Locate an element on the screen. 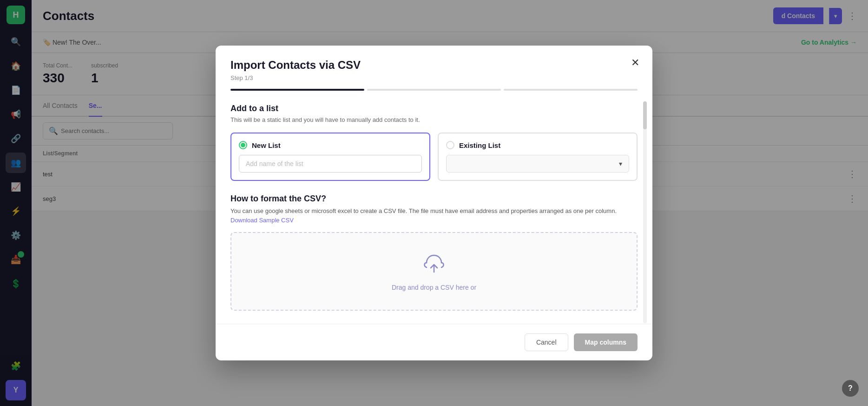  csv-format-title: How to format the CSV? is located at coordinates (434, 199).